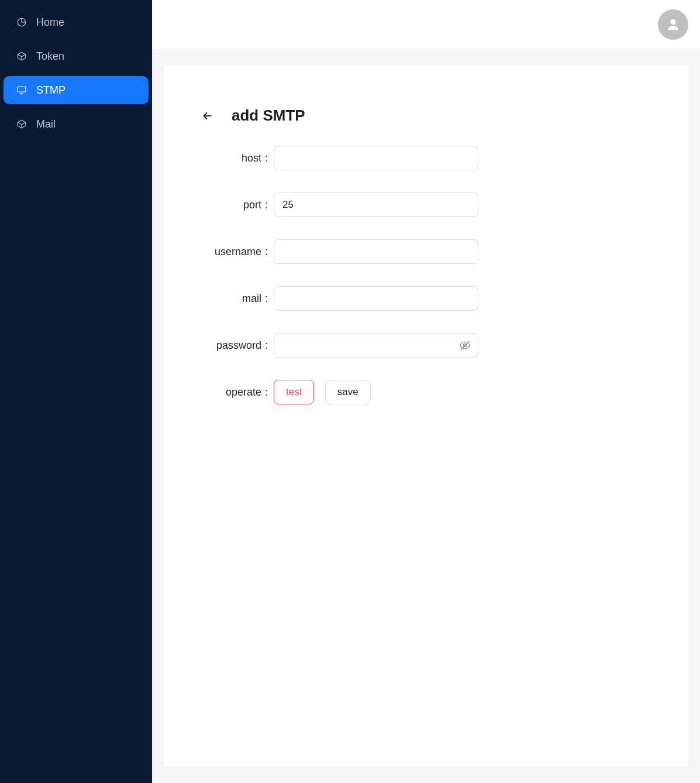 This screenshot has height=783, width=700. Describe the element at coordinates (376, 158) in the screenshot. I see `host-input` at that location.